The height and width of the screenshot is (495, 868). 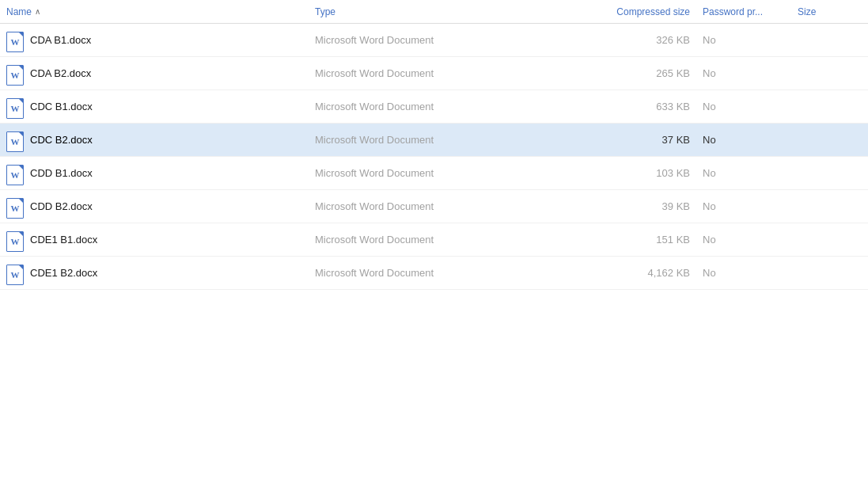 What do you see at coordinates (609, 139) in the screenshot?
I see `cell-compressed-size: 37 KB` at bounding box center [609, 139].